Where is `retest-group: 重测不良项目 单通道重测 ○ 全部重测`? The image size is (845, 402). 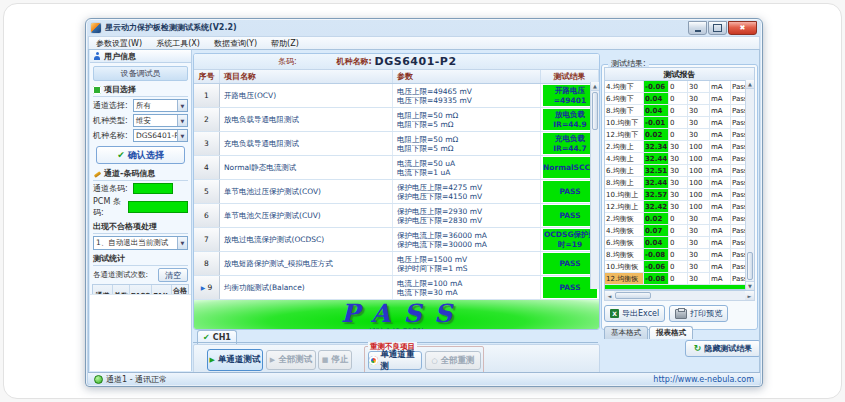
retest-group: 重测不良项目 单通道重测 ○ 全部重测 is located at coordinates (424, 360).